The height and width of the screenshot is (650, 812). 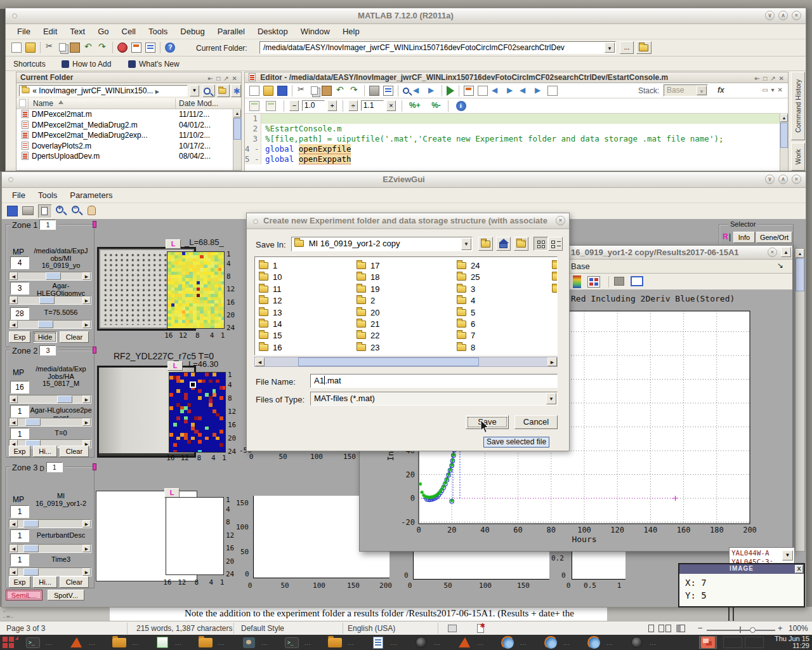 I want to click on task-firefox-icon, so click(x=508, y=642).